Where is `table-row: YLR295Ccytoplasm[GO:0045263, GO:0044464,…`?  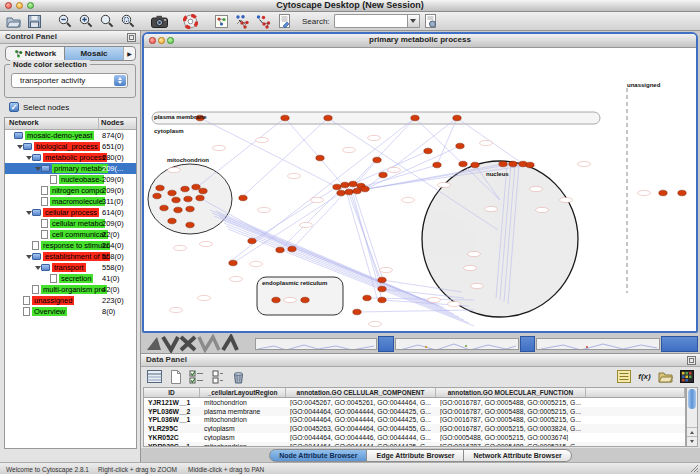
table-row: YLR295Ccytoplasm[GO:0045263, GO:0044464,… is located at coordinates (414, 428).